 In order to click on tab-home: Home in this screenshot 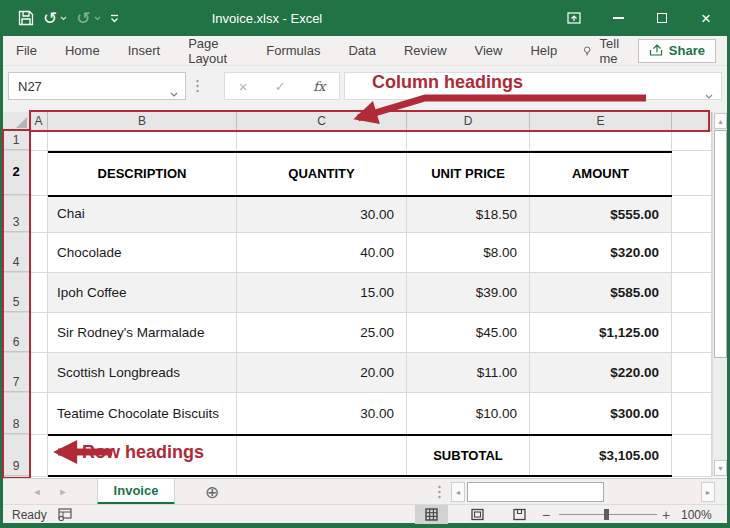, I will do `click(82, 51)`.